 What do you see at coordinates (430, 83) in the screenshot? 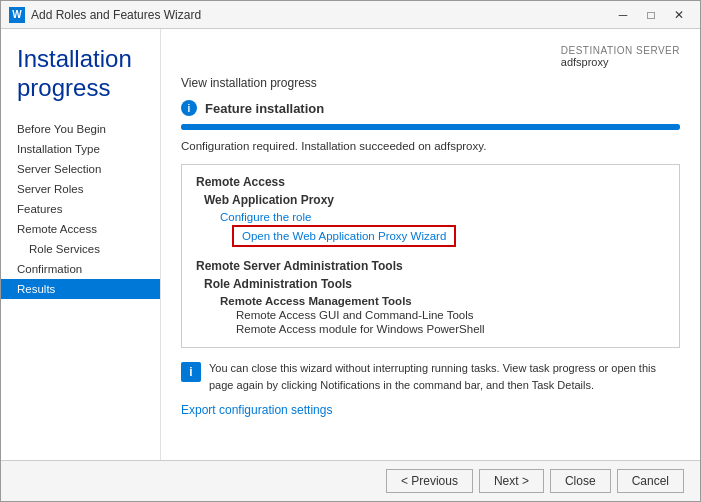
I see `view-progress-label: View installation progress` at bounding box center [430, 83].